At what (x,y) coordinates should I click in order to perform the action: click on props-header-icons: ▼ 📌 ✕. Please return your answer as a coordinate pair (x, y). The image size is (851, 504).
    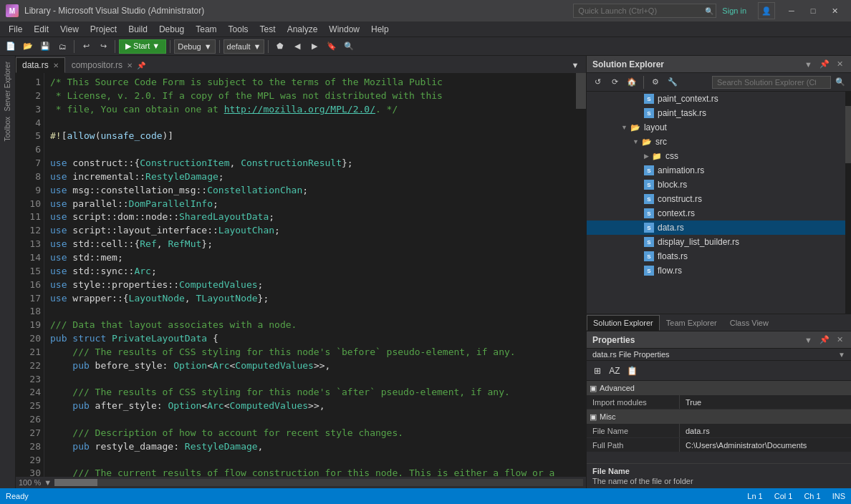
    Looking at the image, I should click on (824, 339).